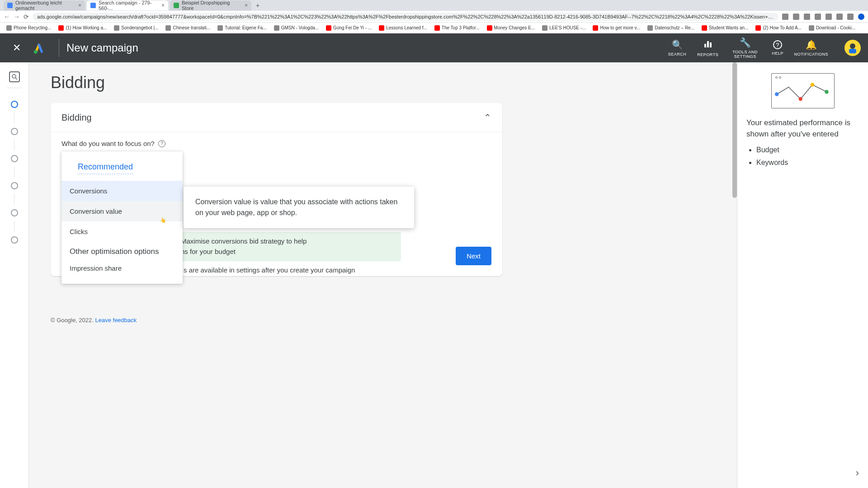 This screenshot has width=868, height=488. What do you see at coordinates (511, 28) in the screenshot?
I see `bookmark: Money Changes E...` at bounding box center [511, 28].